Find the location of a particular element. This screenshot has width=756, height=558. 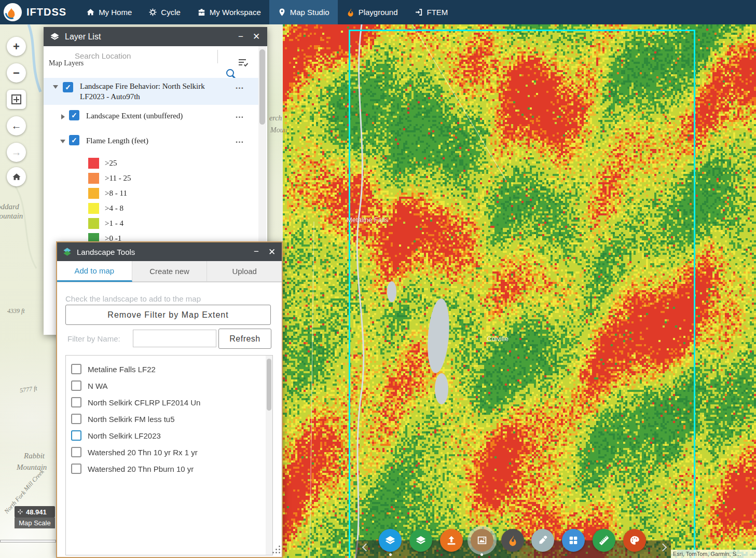

briefcase-icon is located at coordinates (201, 12).